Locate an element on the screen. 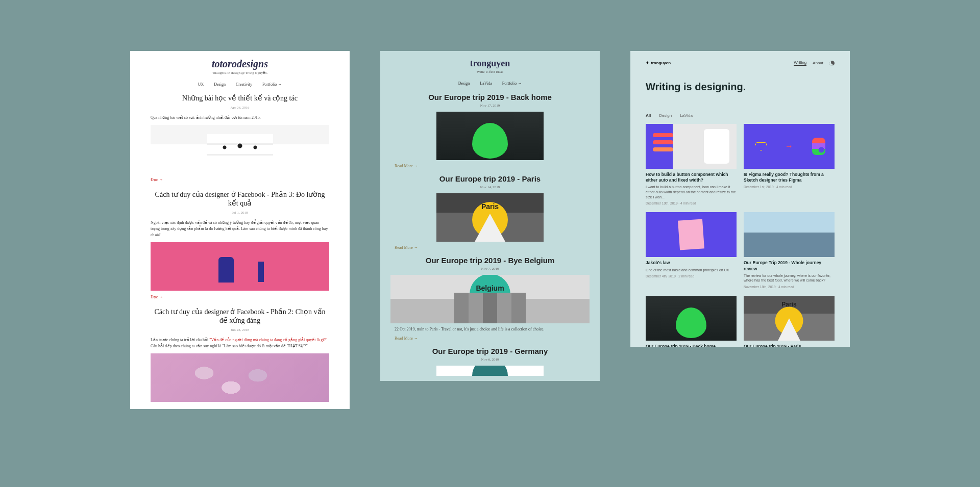 This screenshot has width=980, height=487. post-date: Nov 17, 2019 is located at coordinates (490, 106).